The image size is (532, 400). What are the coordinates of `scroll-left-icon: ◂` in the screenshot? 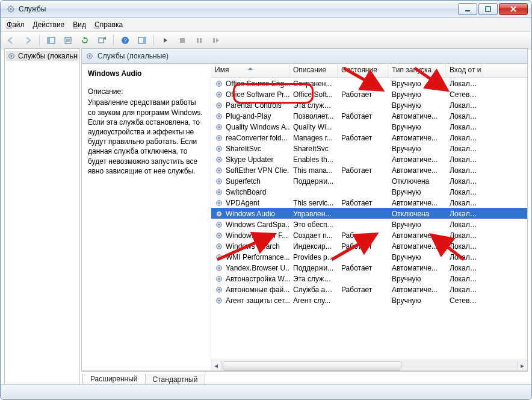 It's located at (216, 365).